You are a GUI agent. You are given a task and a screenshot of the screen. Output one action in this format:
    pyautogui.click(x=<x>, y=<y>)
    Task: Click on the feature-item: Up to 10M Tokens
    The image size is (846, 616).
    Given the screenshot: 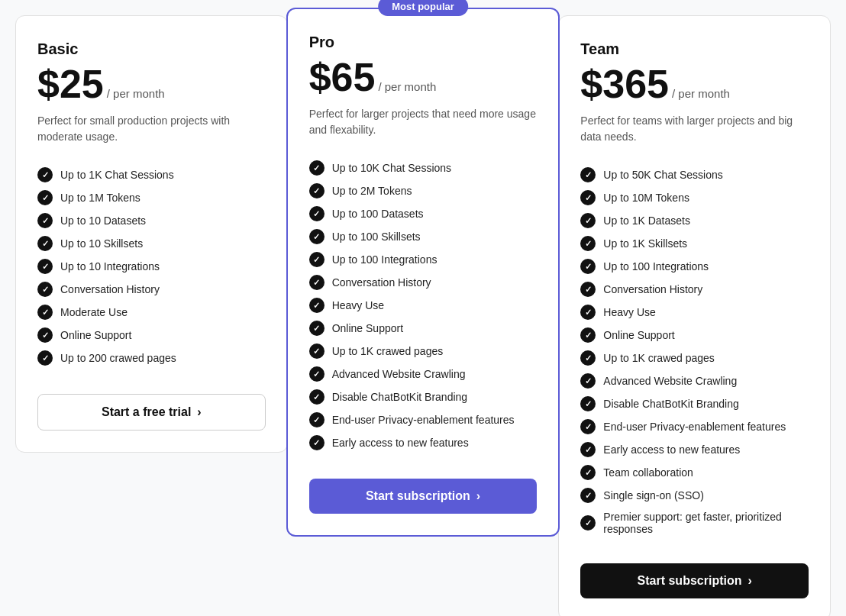 What is the action you would take?
    pyautogui.click(x=695, y=198)
    